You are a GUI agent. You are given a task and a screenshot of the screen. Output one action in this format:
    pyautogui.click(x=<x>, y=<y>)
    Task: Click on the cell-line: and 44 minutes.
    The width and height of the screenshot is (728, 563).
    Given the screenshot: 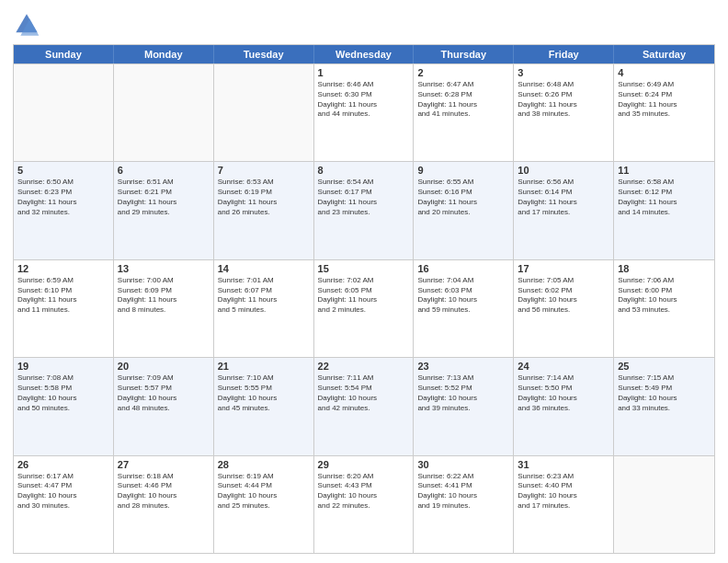 What is the action you would take?
    pyautogui.click(x=364, y=114)
    